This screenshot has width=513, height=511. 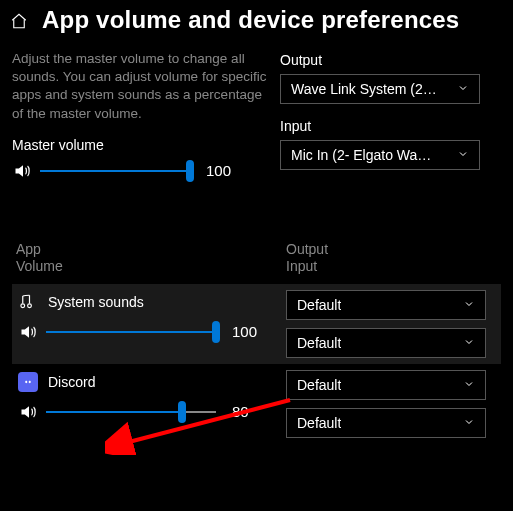 What do you see at coordinates (115, 171) in the screenshot?
I see `master-volume-slider` at bounding box center [115, 171].